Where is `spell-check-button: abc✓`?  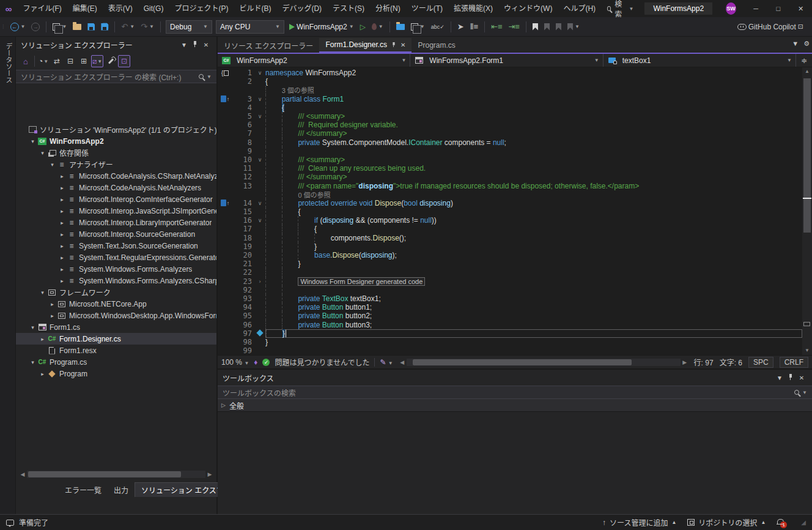 spell-check-button: abc✓ is located at coordinates (438, 27).